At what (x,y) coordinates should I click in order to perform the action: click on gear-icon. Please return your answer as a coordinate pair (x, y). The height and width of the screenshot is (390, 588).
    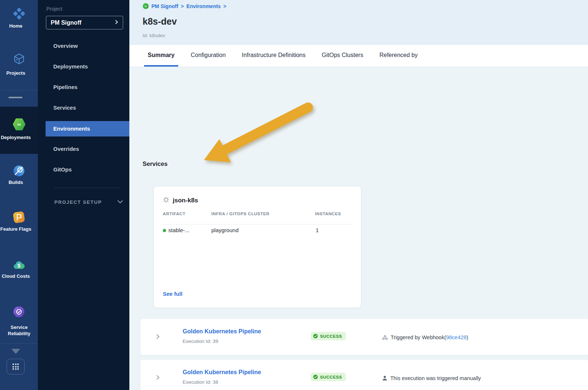
    Looking at the image, I should click on (166, 201).